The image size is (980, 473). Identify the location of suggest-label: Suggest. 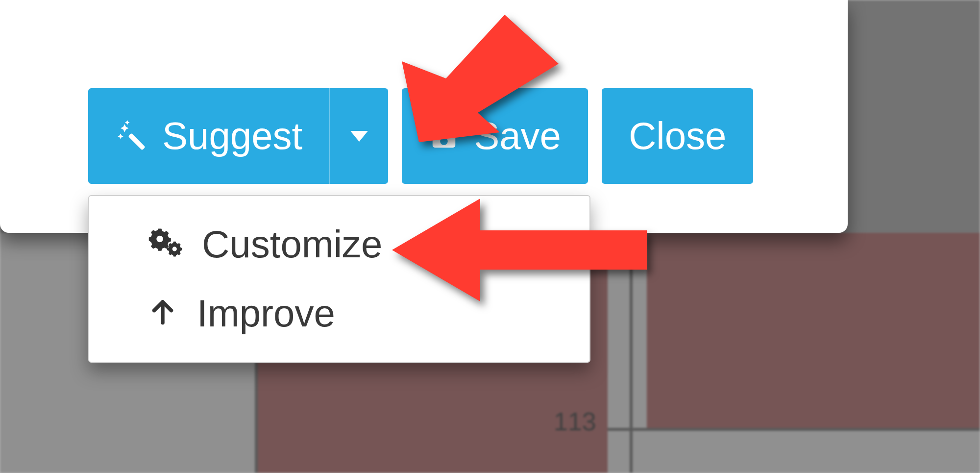
(232, 136).